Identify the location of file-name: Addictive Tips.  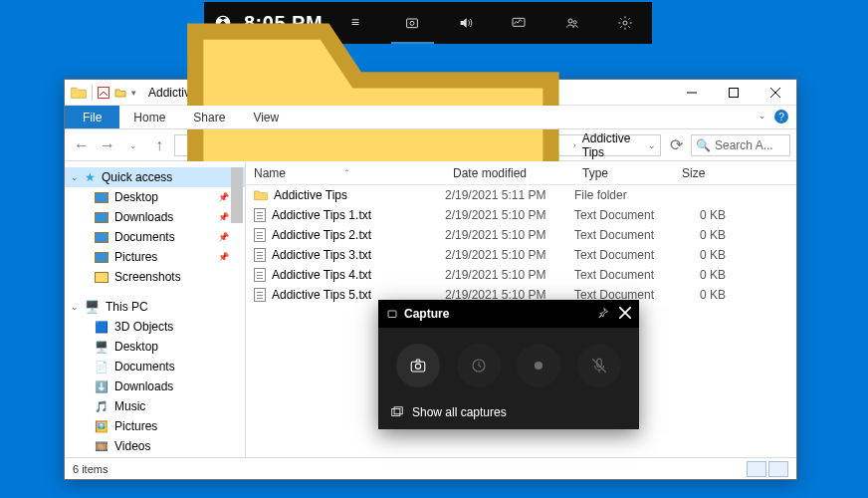
(311, 195).